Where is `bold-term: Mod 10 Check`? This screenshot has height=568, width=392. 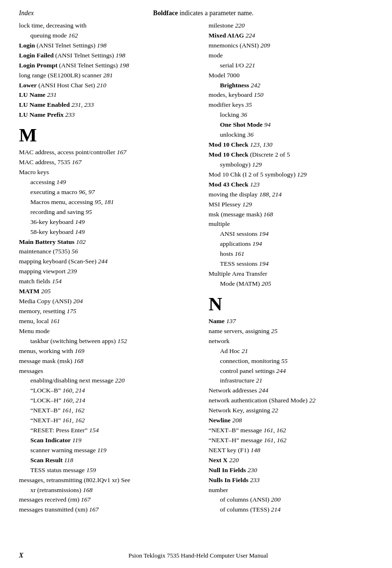 bold-term: Mod 10 Check is located at coordinates (228, 155).